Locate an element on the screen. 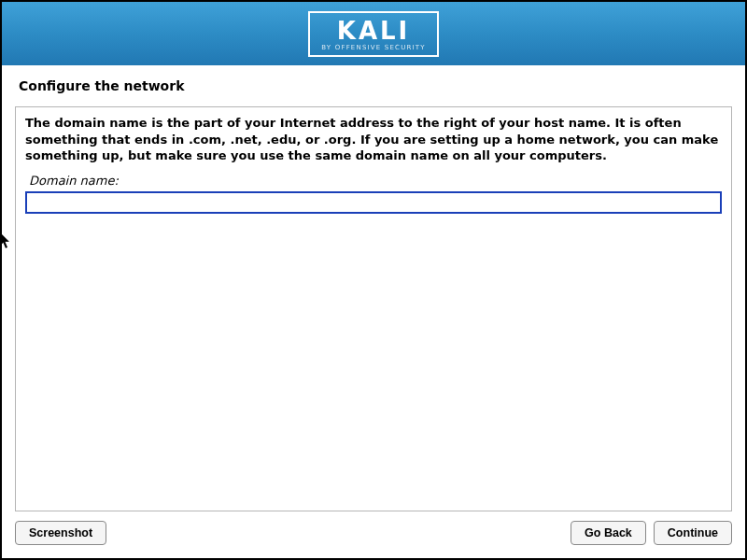  kali-logo: KALI BY OFFENSIVE SECURITY is located at coordinates (374, 34).